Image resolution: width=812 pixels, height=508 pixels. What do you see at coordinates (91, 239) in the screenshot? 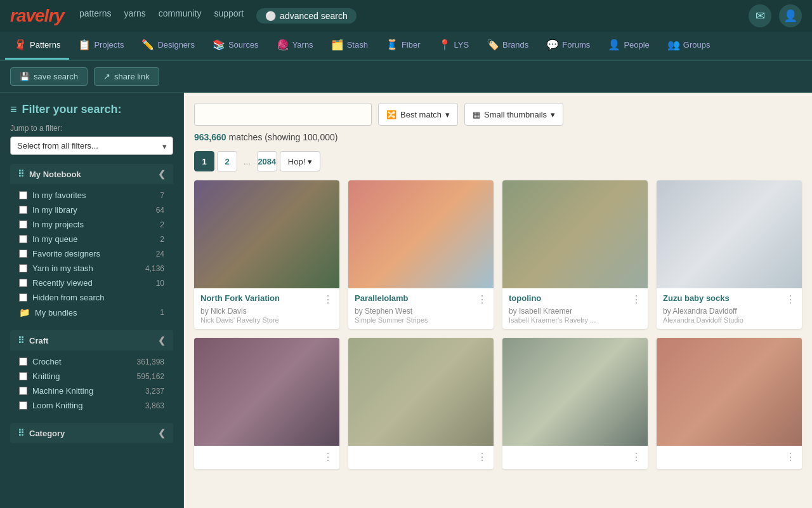
I see `filter-item-queue: In my queue 2` at bounding box center [91, 239].